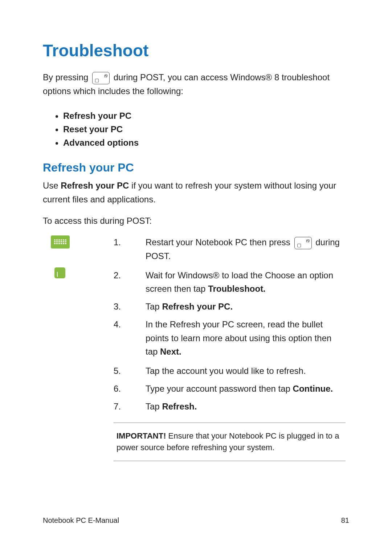 The height and width of the screenshot is (553, 392). What do you see at coordinates (226, 371) in the screenshot?
I see `step-text: Tap the account you would like to refres…` at bounding box center [226, 371].